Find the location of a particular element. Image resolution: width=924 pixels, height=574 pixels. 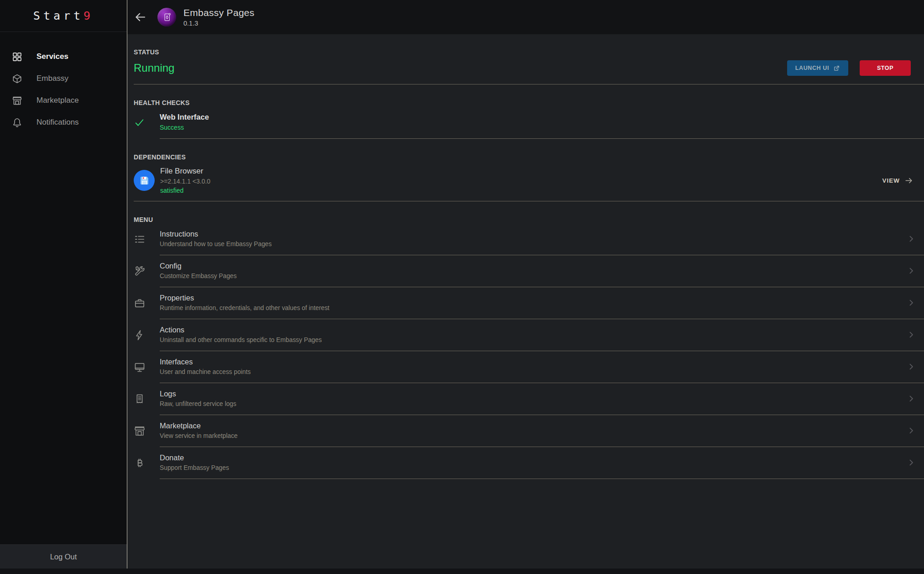

sidebar: Start9 Services is located at coordinates (64, 284).